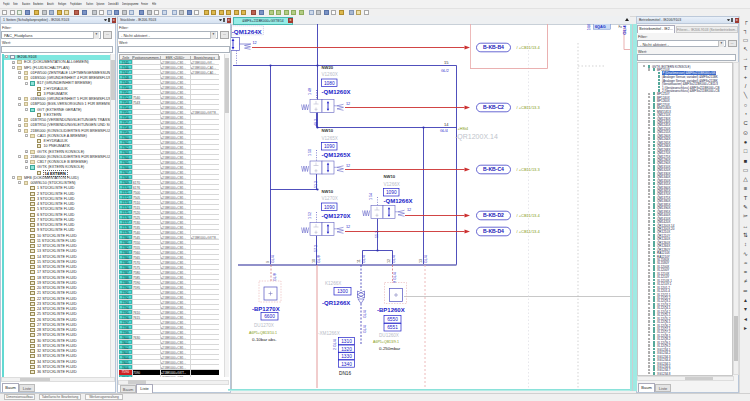  I want to click on svg-text: 1310, so click(346, 342).